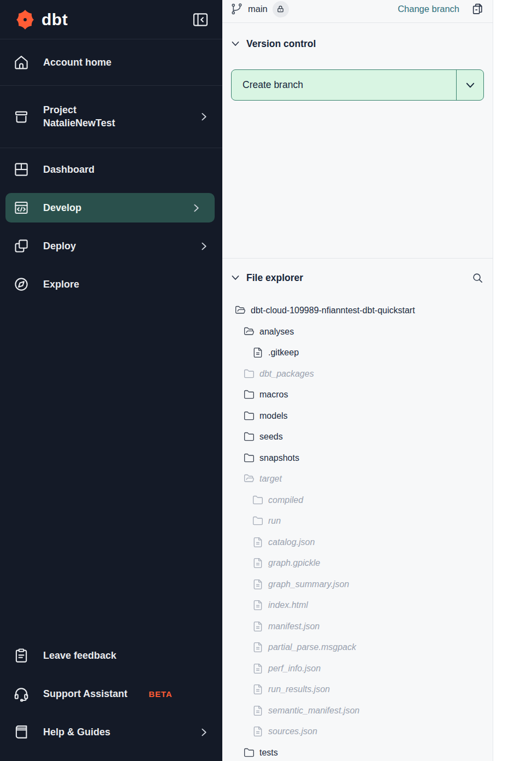 This screenshot has height=761, width=532. I want to click on tree-item: compiled, so click(357, 501).